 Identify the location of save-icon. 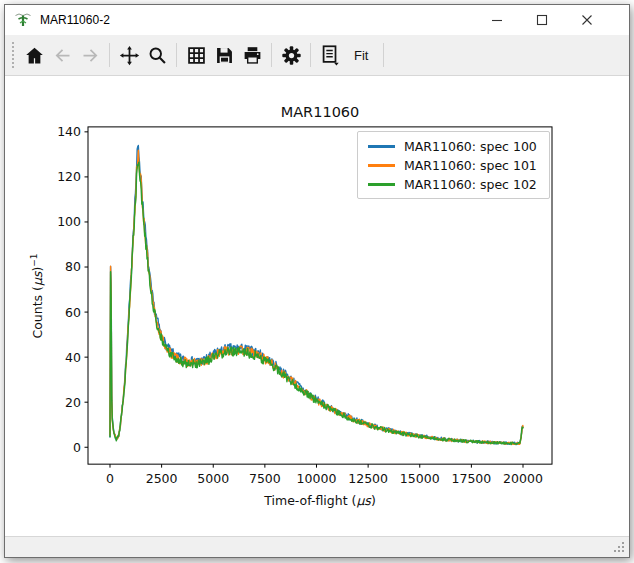
(224, 56).